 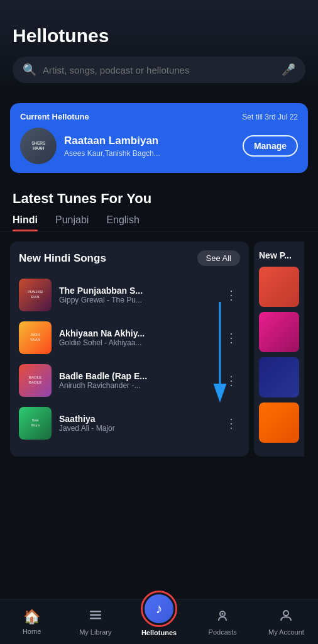 I want to click on nav-podcasts-label: Podcasts, so click(x=222, y=632).